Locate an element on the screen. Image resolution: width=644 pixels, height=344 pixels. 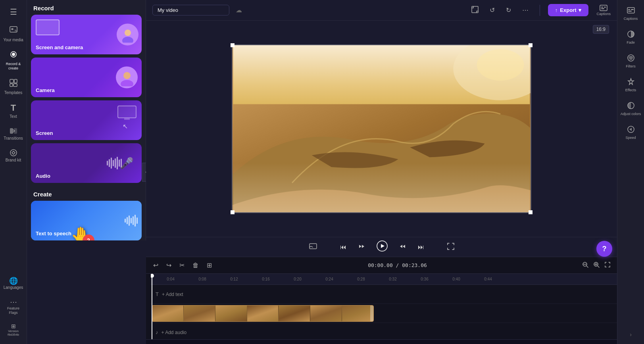
sidebar-item-your-media: Your media is located at coordinates (13, 34).